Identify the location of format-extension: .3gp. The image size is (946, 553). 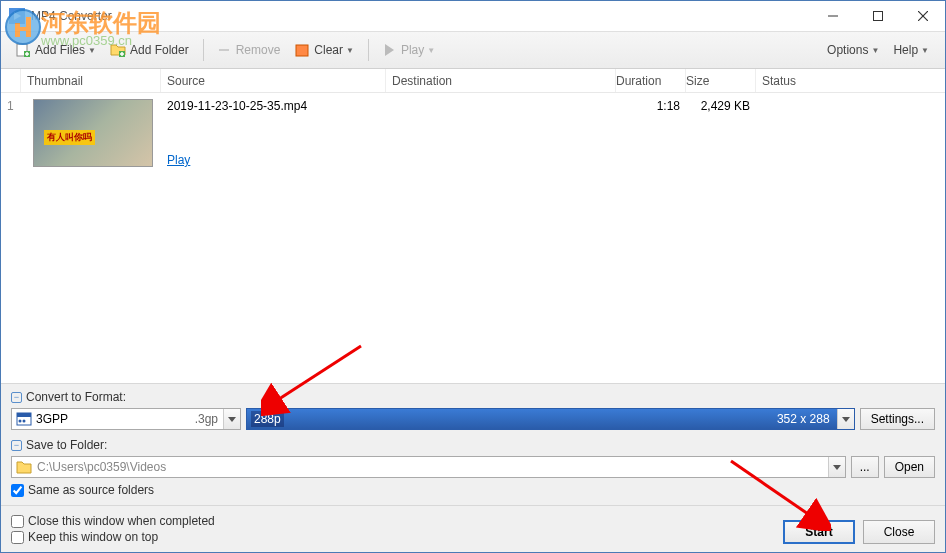
(206, 419).